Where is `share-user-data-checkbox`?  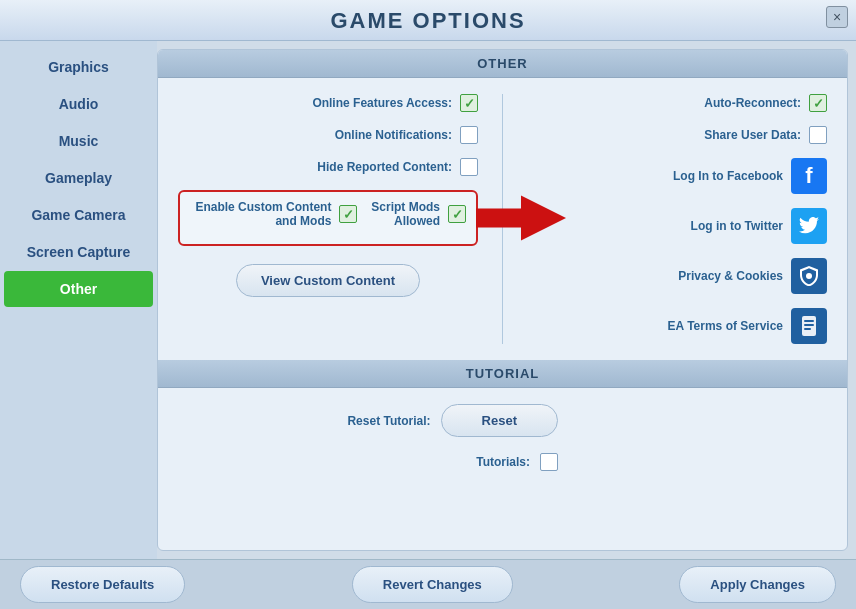
share-user-data-checkbox is located at coordinates (818, 135).